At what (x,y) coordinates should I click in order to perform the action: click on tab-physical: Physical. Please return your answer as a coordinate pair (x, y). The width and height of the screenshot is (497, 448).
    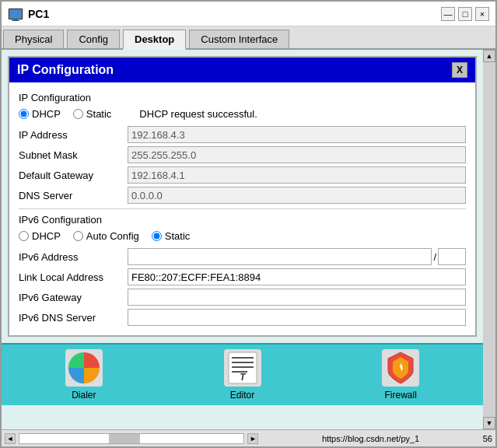
    Looking at the image, I should click on (33, 39).